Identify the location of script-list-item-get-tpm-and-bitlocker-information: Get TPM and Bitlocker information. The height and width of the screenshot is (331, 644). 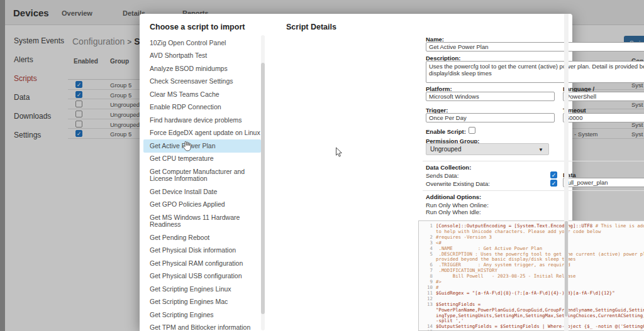
(203, 327).